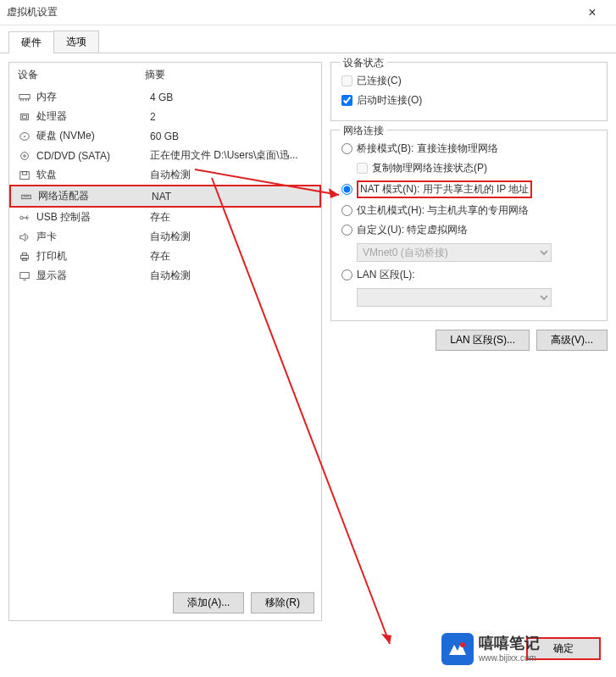 The height and width of the screenshot is (677, 616). What do you see at coordinates (572, 341) in the screenshot?
I see `advanced-button: 高级(V)...` at bounding box center [572, 341].